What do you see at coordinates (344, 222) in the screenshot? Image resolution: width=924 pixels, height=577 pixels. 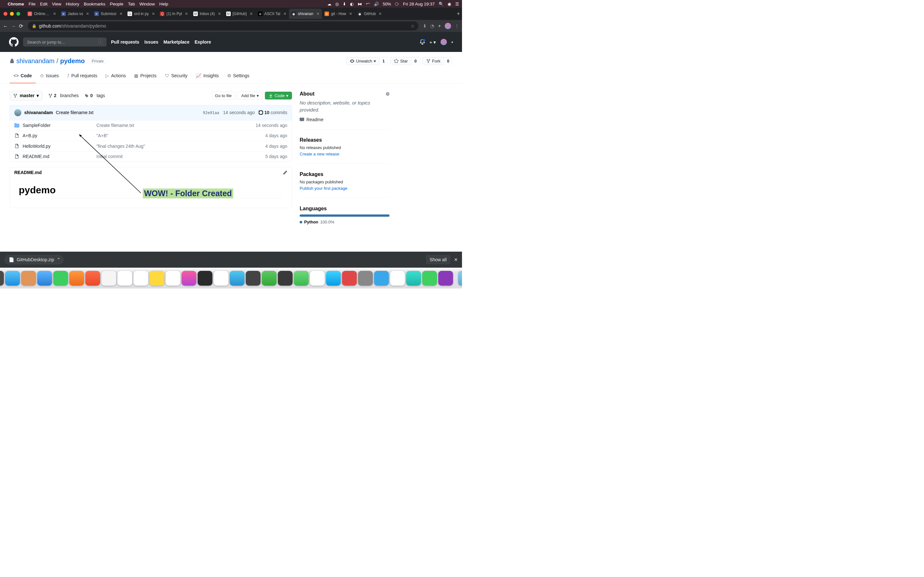 I see `language-item: Python 100.0%` at bounding box center [344, 222].